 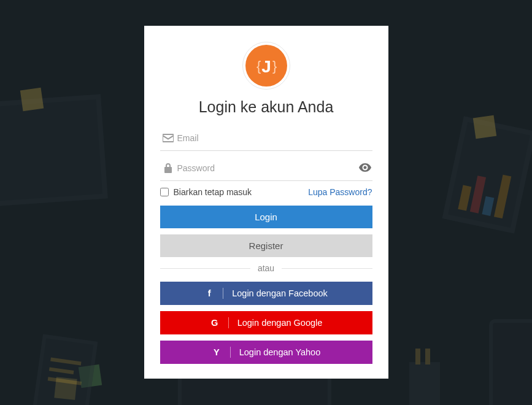 I want to click on login-facebook-button: f Login dengan Facebook, so click(x=266, y=293).